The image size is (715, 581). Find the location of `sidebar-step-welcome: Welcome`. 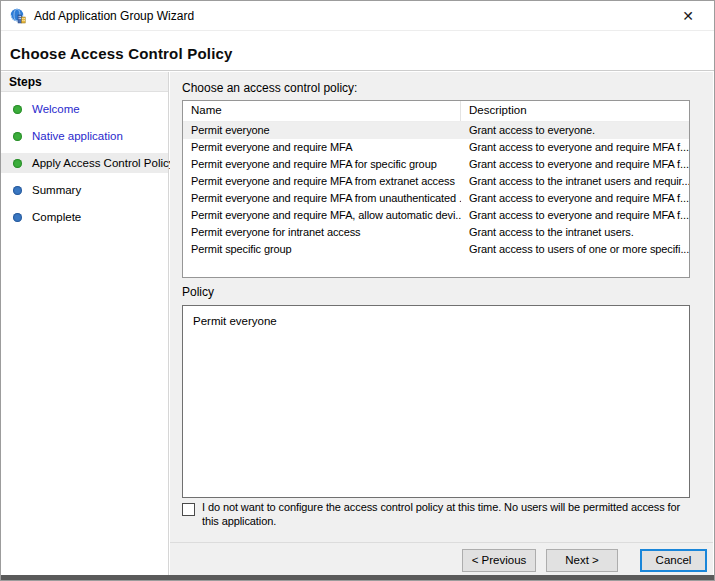

sidebar-step-welcome: Welcome is located at coordinates (84, 109).